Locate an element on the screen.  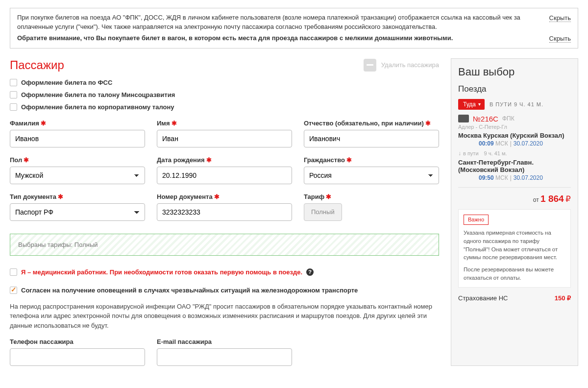
phone-label: Телефон пассажира is located at coordinates (77, 342).